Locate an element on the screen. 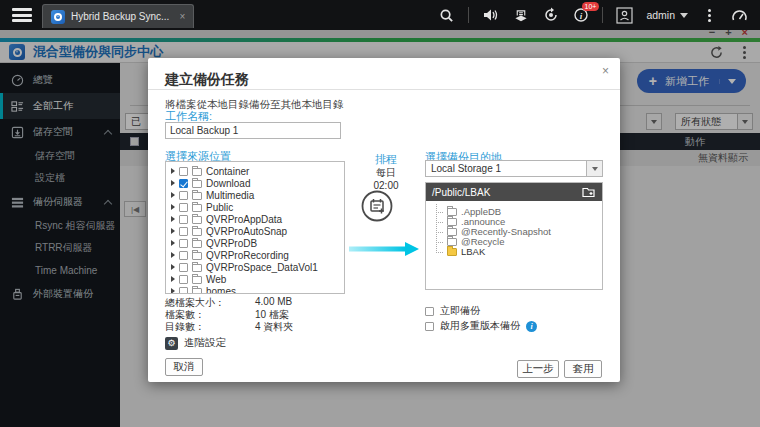 This screenshot has width=760, height=427. app-tab-hybrid-backup-sync: Hybrid Backup Sync... × is located at coordinates (118, 16).